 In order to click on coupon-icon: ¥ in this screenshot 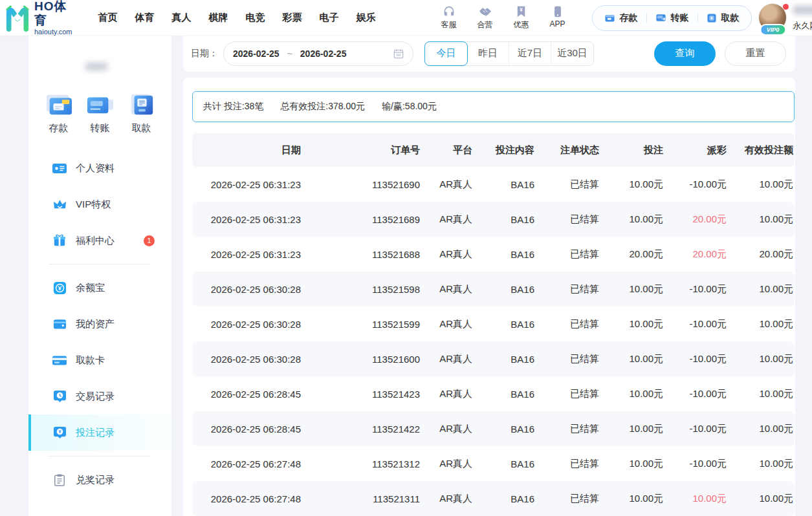, I will do `click(521, 12)`.